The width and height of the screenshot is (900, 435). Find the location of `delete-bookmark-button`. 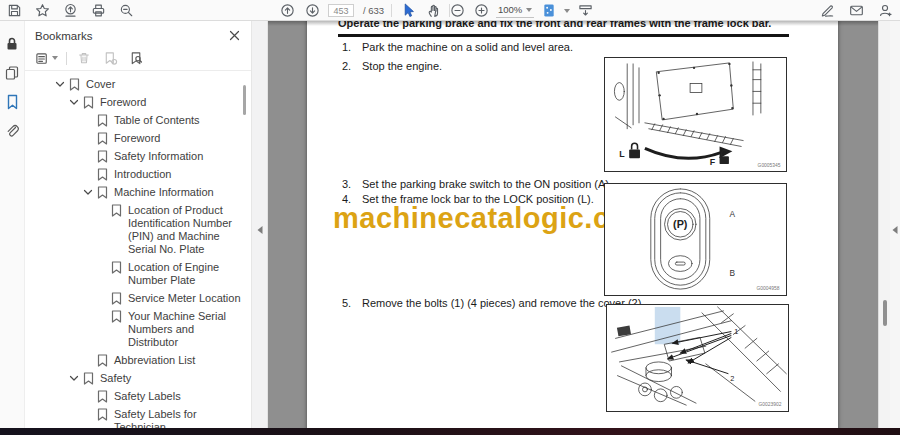

delete-bookmark-button is located at coordinates (84, 58).